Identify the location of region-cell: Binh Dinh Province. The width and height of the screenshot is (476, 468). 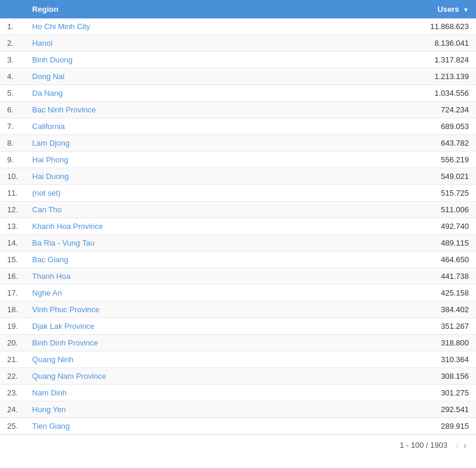
(165, 343).